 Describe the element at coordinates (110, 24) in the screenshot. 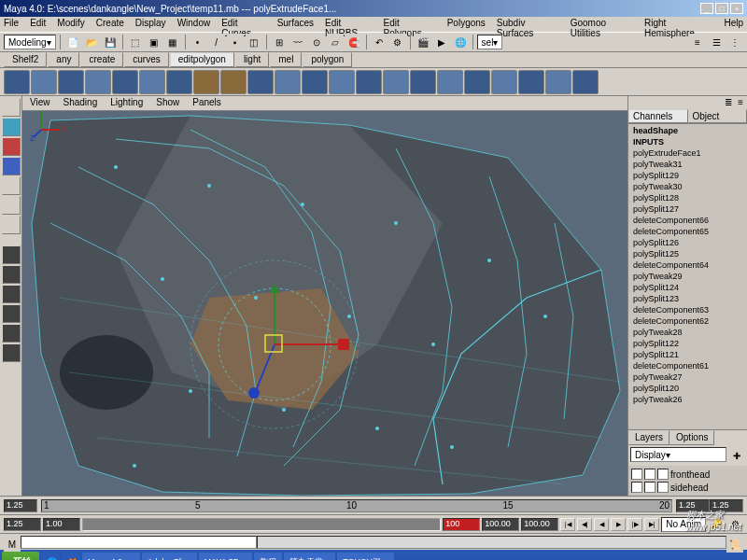

I see `menu-create: Create` at that location.